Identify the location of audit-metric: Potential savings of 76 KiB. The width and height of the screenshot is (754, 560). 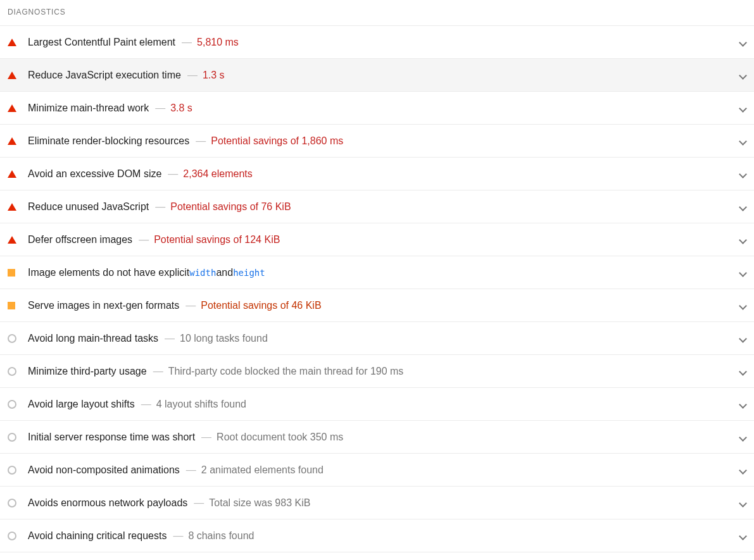
(230, 207).